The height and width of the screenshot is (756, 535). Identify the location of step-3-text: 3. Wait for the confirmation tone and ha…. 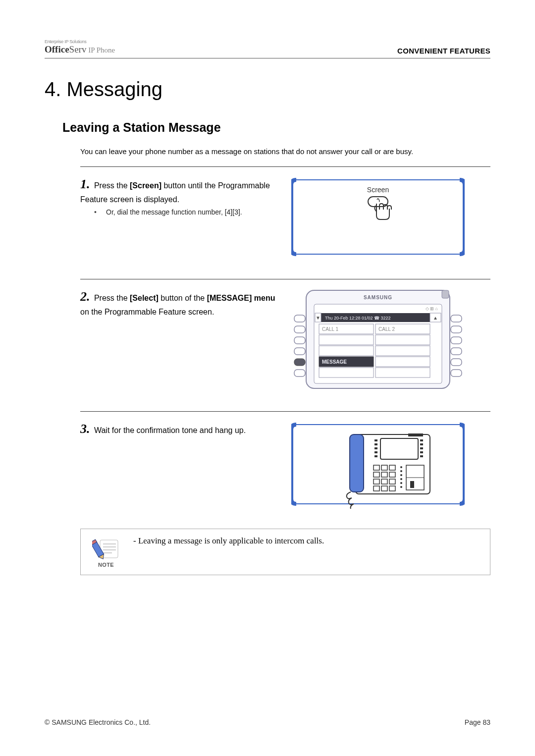
(182, 464).